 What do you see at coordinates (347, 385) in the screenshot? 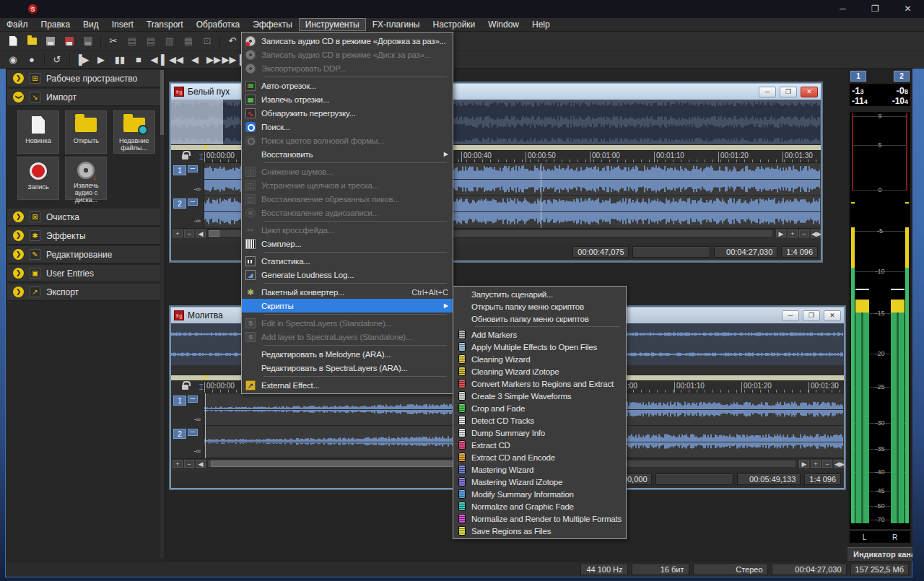
I see `menu-item-external-effect-: External Effect...` at bounding box center [347, 385].